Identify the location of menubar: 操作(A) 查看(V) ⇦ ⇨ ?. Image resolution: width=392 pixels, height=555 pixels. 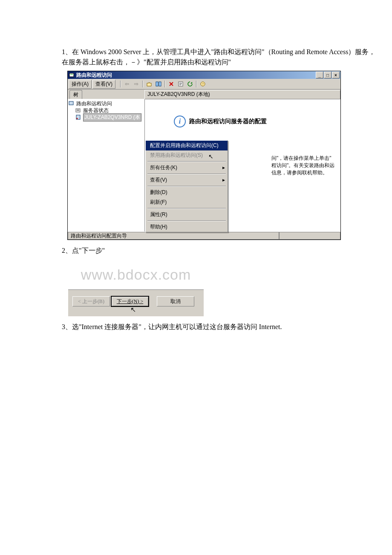
(204, 84).